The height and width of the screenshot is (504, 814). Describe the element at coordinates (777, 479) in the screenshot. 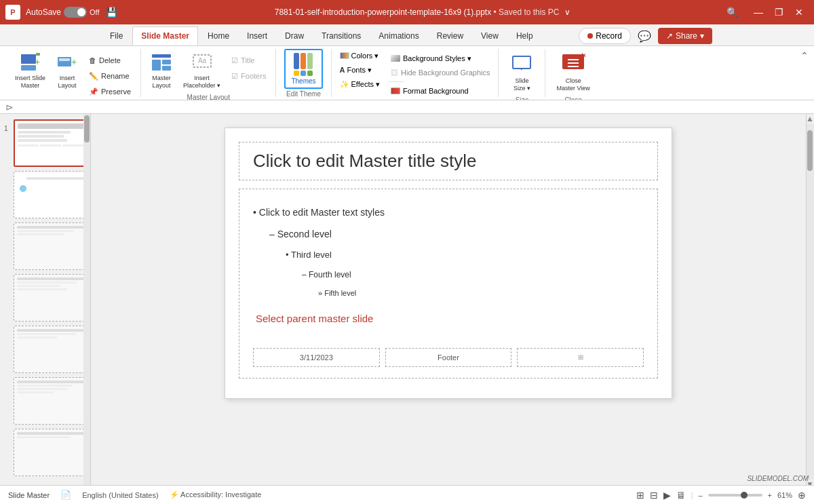

I see `watermark: SLIDEMODEL.COM` at that location.